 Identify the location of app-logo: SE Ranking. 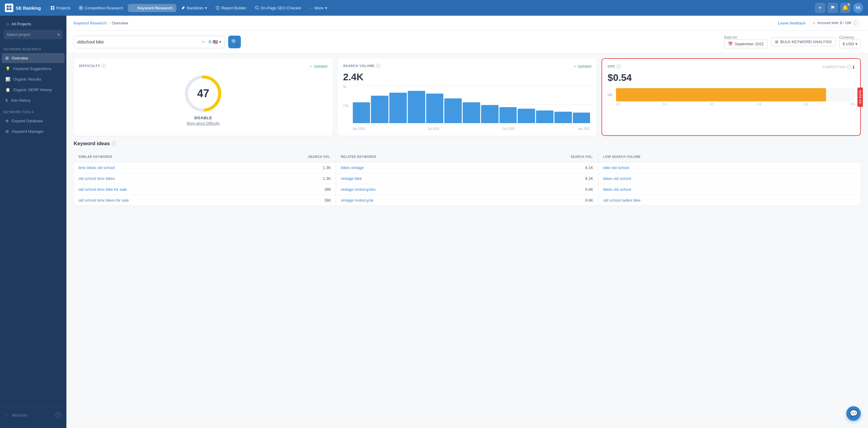
(23, 8).